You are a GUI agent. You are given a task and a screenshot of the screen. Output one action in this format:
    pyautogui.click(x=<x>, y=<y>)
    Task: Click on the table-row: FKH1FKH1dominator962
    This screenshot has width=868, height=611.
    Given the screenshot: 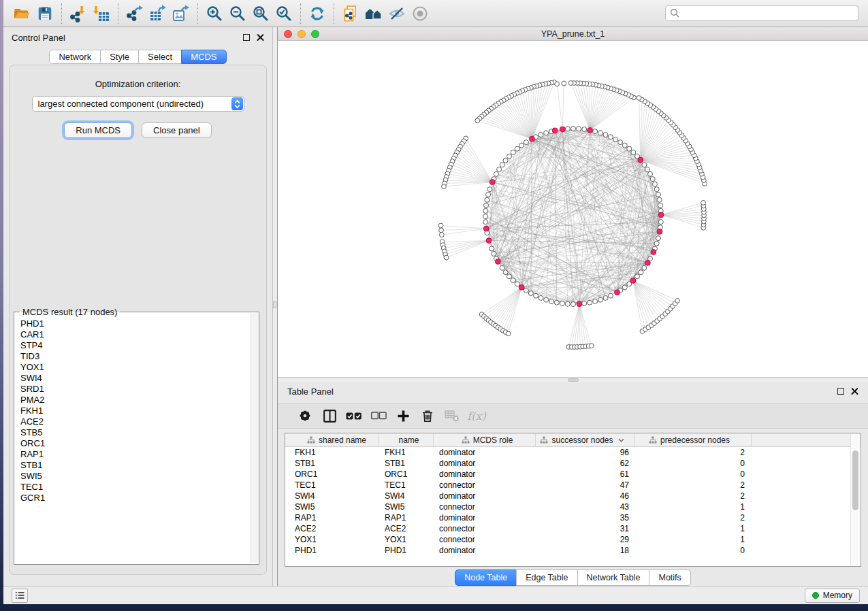 What is the action you would take?
    pyautogui.click(x=573, y=452)
    